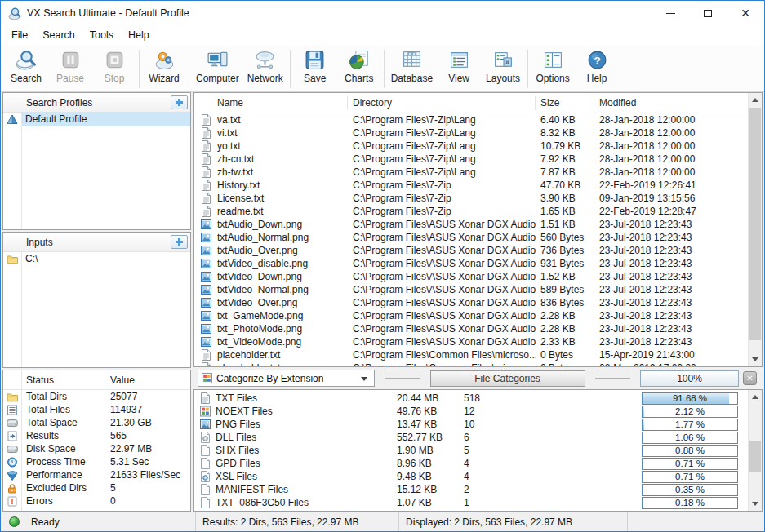  What do you see at coordinates (114, 78) in the screenshot?
I see `toolbar-button-label: Stop` at bounding box center [114, 78].